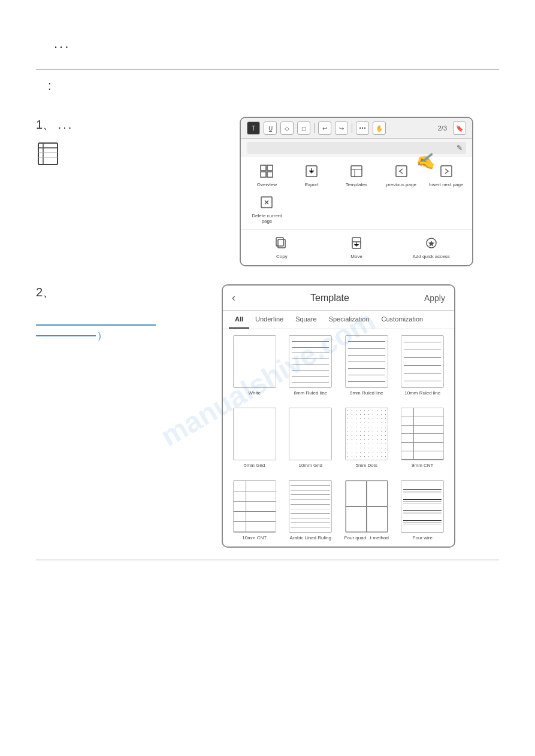 The height and width of the screenshot is (756, 535). I want to click on template-back-button: ‹, so click(234, 298).